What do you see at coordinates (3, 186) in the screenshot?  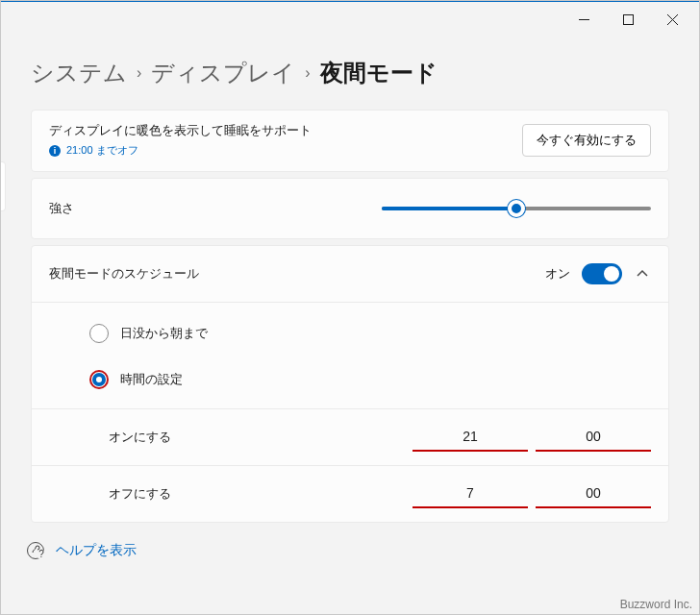 I see `left-edge-hint` at bounding box center [3, 186].